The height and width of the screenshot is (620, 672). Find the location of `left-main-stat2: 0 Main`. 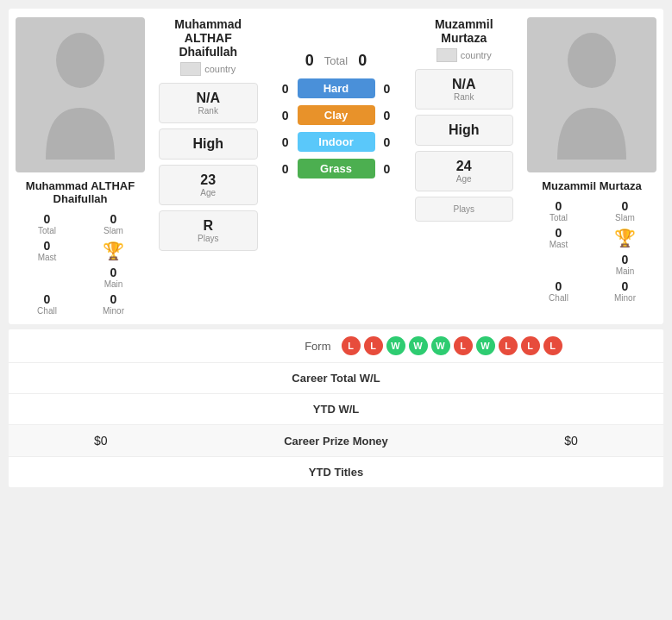

left-main-stat2: 0 Main is located at coordinates (114, 278).